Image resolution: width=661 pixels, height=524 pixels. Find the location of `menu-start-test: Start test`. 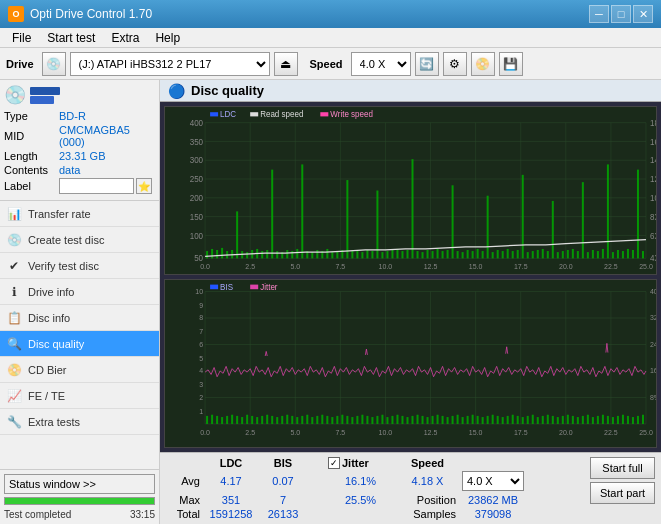

menu-start-test: Start test is located at coordinates (71, 38).